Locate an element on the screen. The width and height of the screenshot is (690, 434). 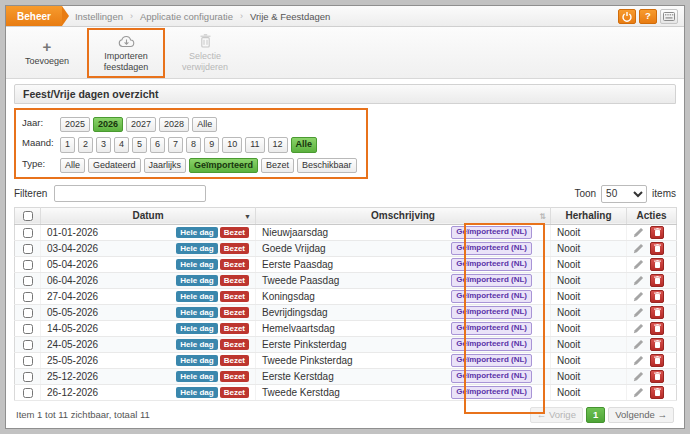
column-header-datum: Datum▼ is located at coordinates (148, 216).